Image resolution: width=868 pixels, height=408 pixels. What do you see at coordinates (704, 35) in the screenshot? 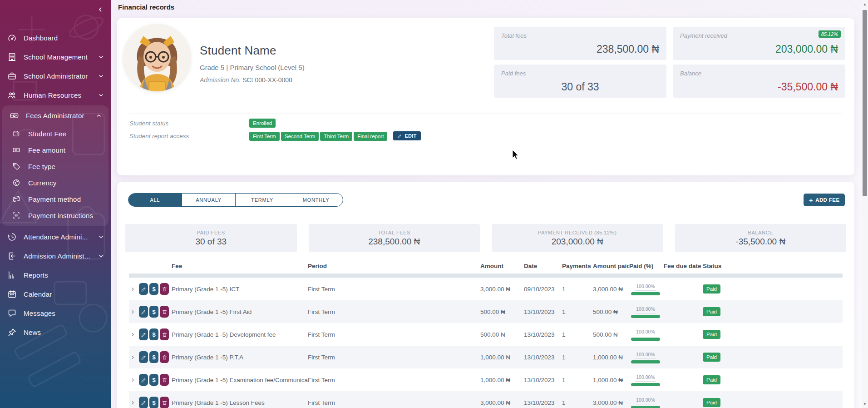
I see `stat-label: Payment received` at bounding box center [704, 35].